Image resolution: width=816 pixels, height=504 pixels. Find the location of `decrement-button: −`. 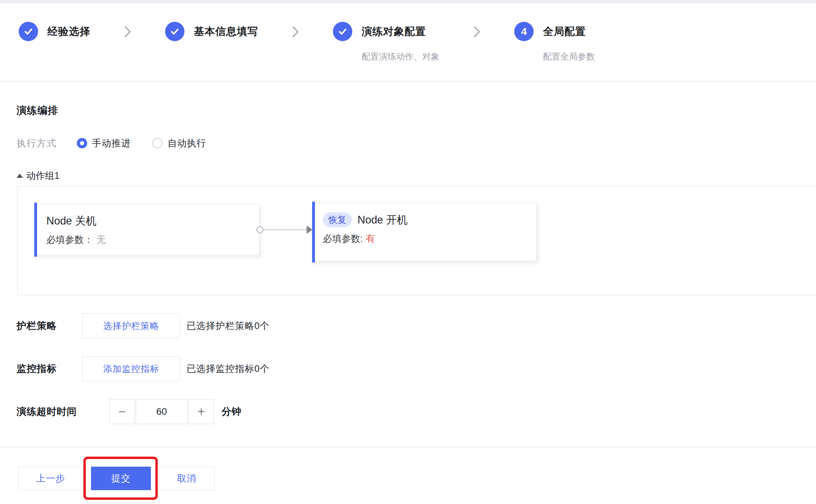

decrement-button: − is located at coordinates (122, 412).